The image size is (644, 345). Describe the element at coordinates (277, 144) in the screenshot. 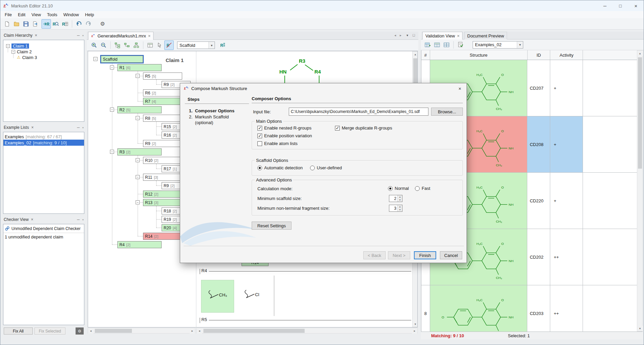

I see `checkbox-enable-atom-lists: Enable atom lists` at that location.